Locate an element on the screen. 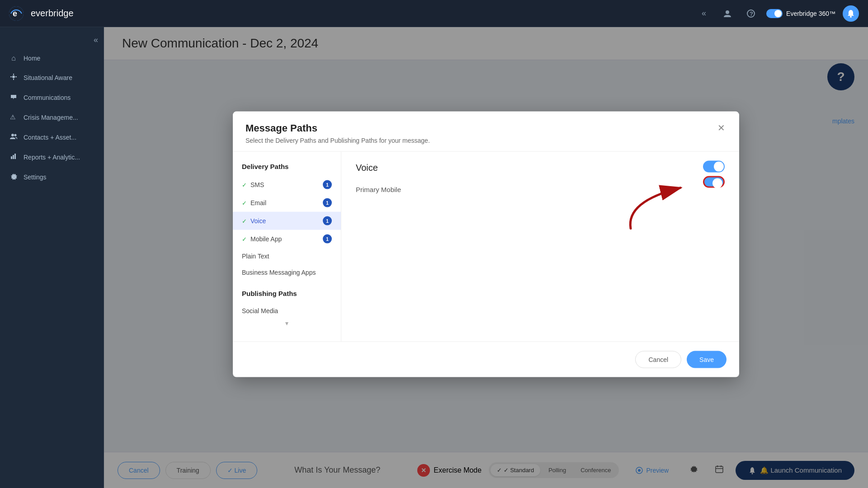  modal-footer: Cancel Save is located at coordinates (486, 360).